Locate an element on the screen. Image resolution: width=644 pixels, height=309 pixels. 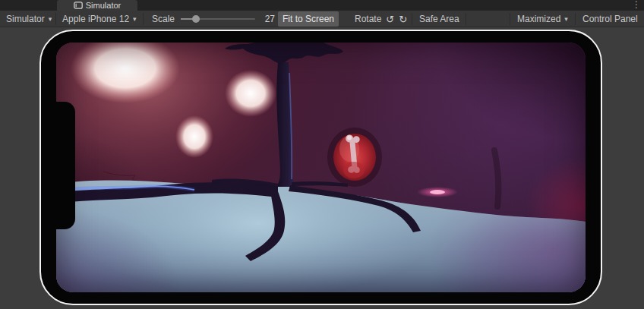
window-mode-label: Maximized is located at coordinates (539, 19).